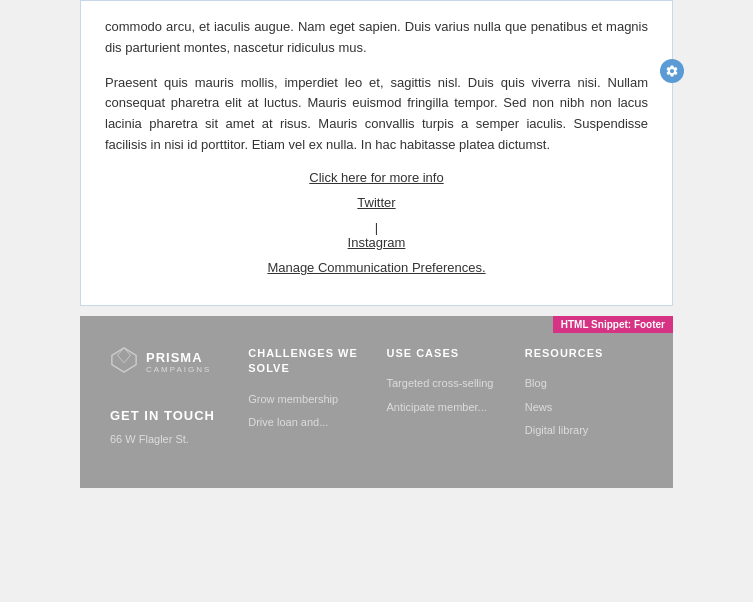  Describe the element at coordinates (584, 398) in the screenshot. I see `resources-column: RESOURCES Blog News Digital library` at that location.